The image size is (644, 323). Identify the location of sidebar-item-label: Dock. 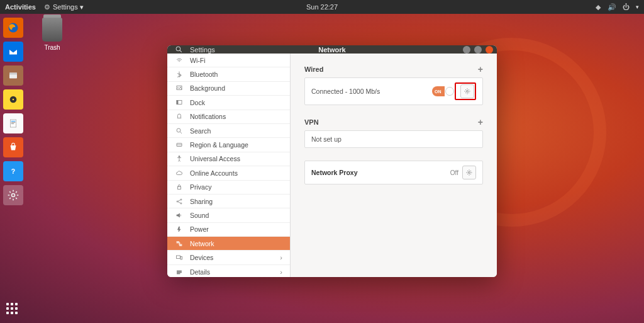
(197, 103).